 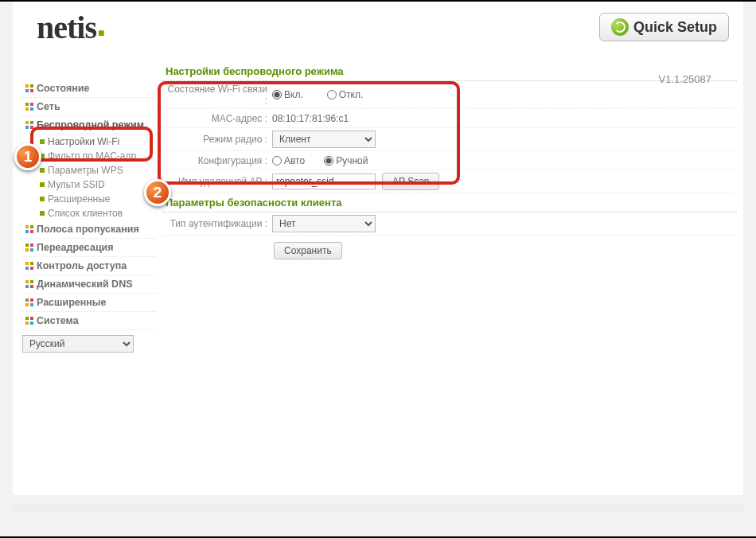 I want to click on sidebar-item-forwarding: Переадресация, so click(x=89, y=248).